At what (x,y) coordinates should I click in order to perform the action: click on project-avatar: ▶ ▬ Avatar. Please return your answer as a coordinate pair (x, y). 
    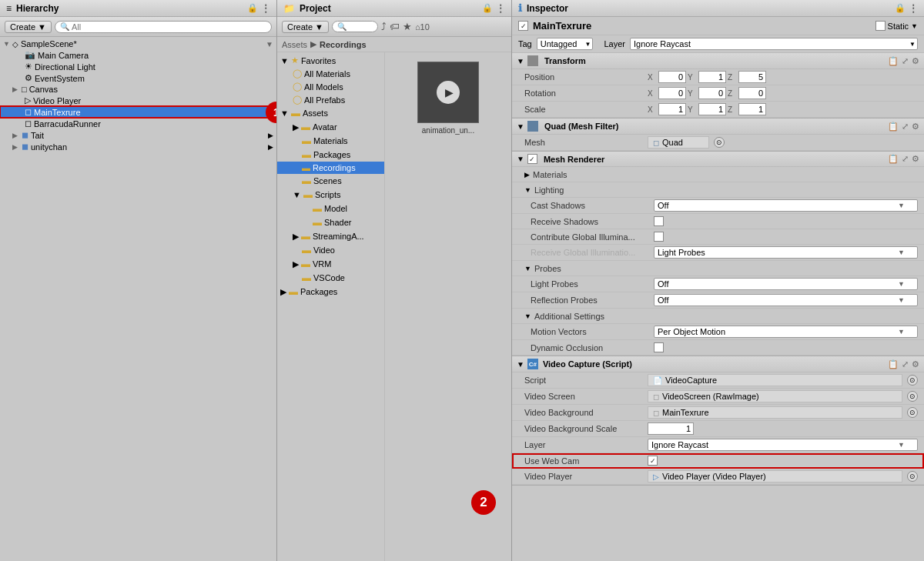
    Looking at the image, I should click on (331, 127).